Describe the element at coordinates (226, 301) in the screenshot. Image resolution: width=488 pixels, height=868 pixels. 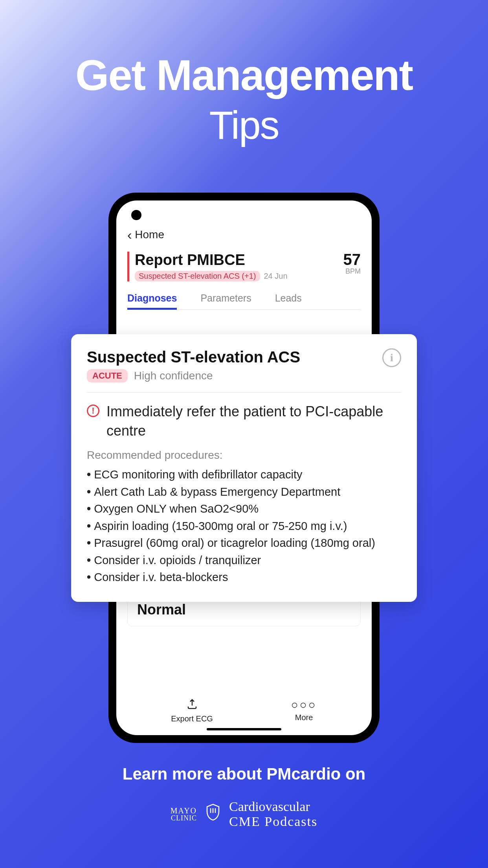
I see `tab-parameters: Parameters` at that location.